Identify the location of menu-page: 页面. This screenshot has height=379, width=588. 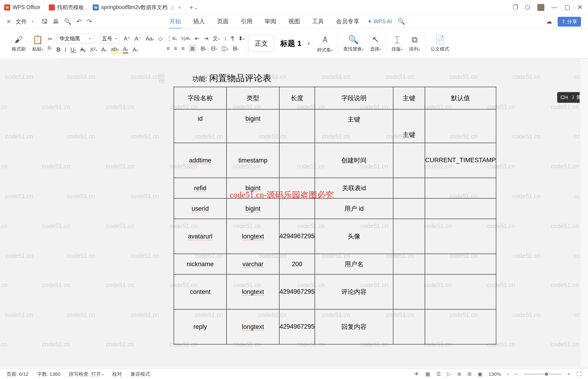
(223, 22).